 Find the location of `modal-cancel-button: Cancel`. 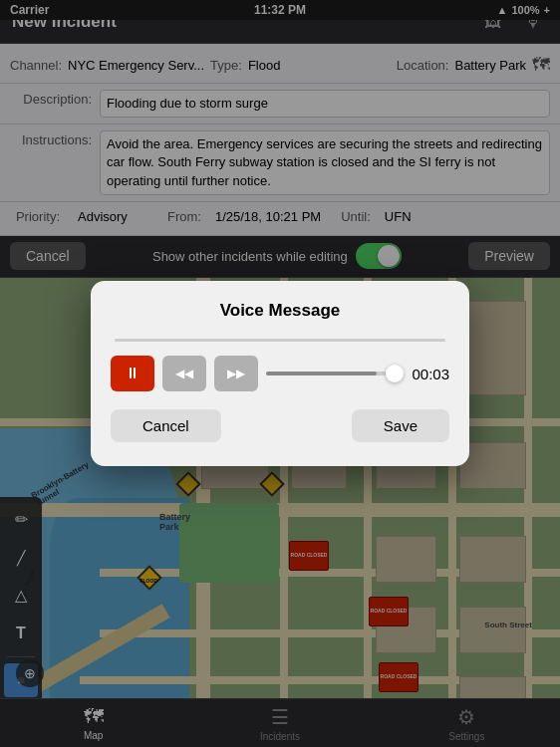

modal-cancel-button: Cancel is located at coordinates (165, 426).